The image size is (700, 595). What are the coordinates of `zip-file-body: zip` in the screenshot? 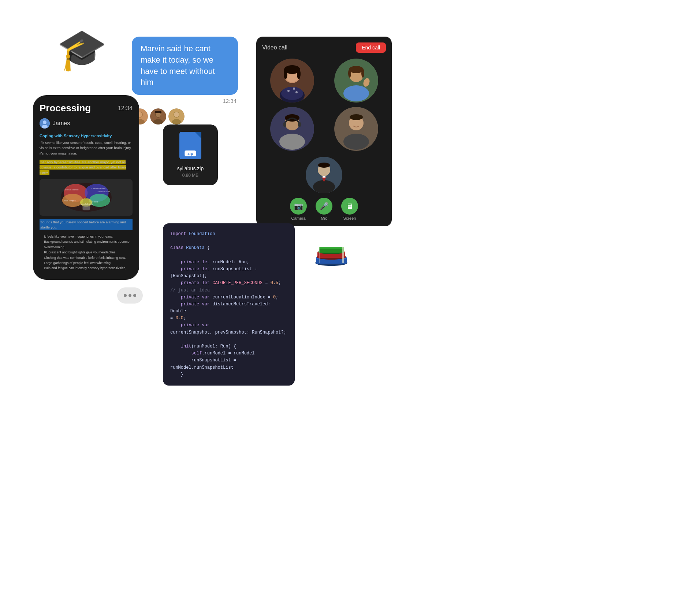 It's located at (190, 146).